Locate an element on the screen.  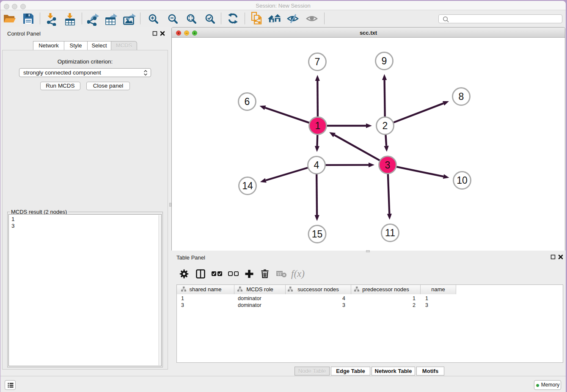
svg-text: 11 is located at coordinates (390, 233).